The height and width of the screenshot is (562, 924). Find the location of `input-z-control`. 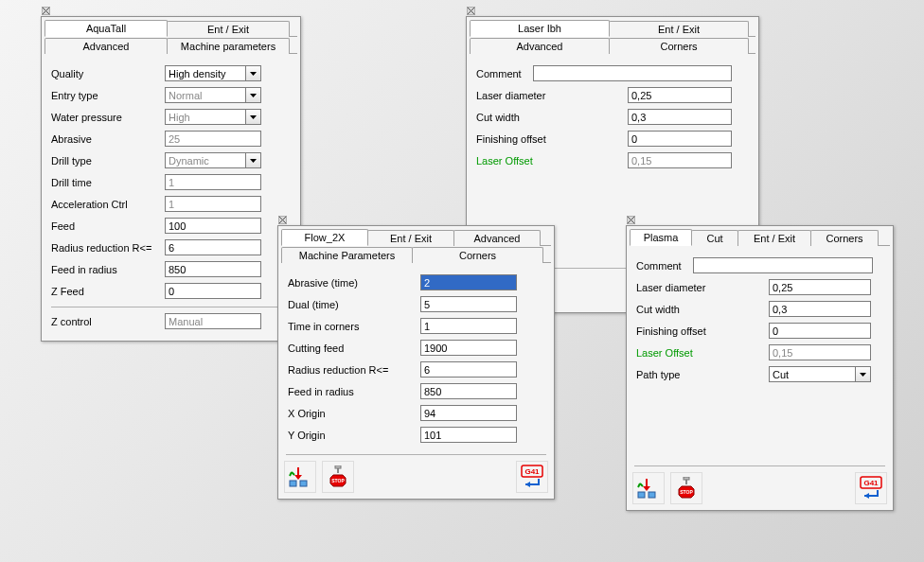

input-z-control is located at coordinates (213, 322).